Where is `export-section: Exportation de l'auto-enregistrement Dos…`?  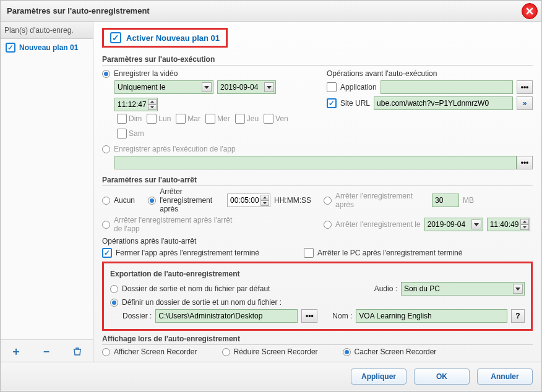 export-section: Exportation de l'auto-enregistrement Dos… is located at coordinates (317, 296).